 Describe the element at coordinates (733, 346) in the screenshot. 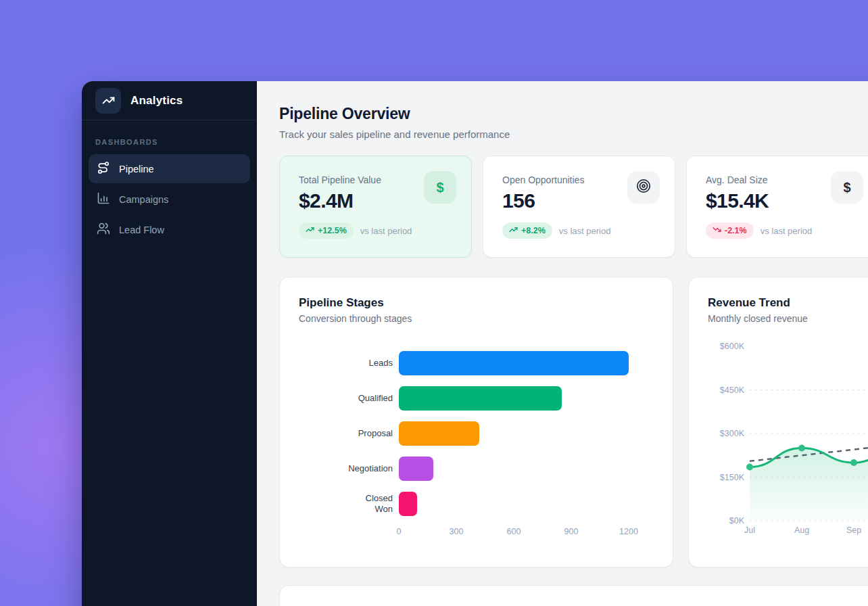

I see `y-tick-label: $600K` at that location.